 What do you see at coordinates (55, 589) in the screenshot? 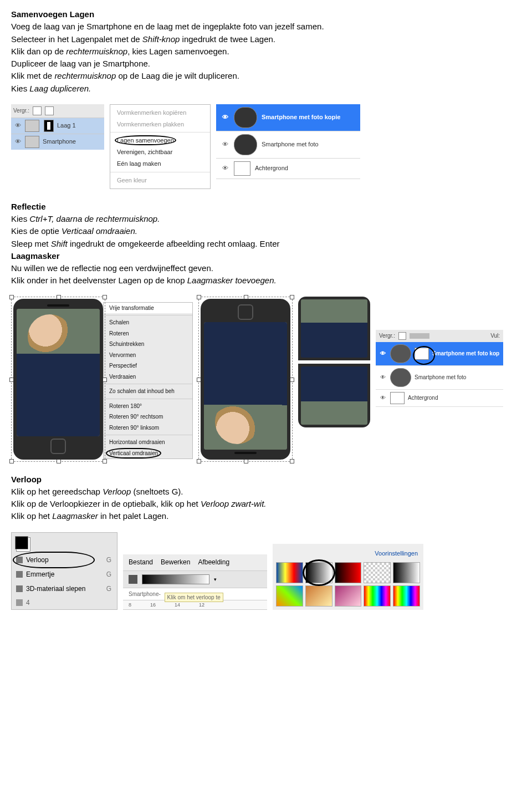
I see `tool-label: 3D-materiaal slepen` at bounding box center [55, 589].